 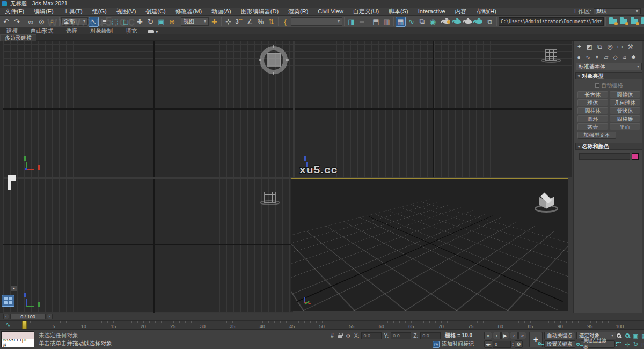 What do you see at coordinates (597, 85) in the screenshot?
I see `autogrid-checkbox` at bounding box center [597, 85].